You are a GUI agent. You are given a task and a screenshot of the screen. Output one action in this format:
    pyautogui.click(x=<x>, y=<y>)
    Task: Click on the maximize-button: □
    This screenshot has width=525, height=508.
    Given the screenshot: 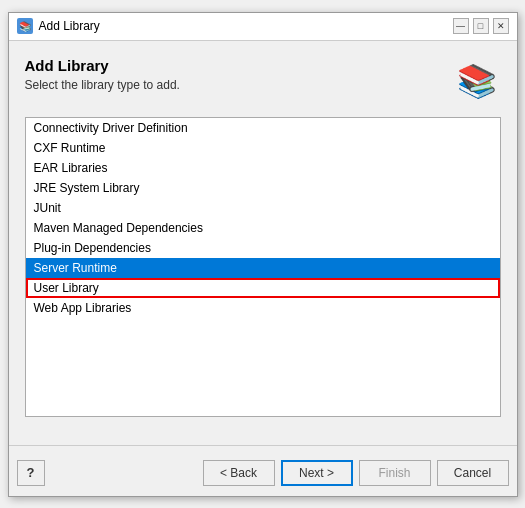 What is the action you would take?
    pyautogui.click(x=481, y=26)
    